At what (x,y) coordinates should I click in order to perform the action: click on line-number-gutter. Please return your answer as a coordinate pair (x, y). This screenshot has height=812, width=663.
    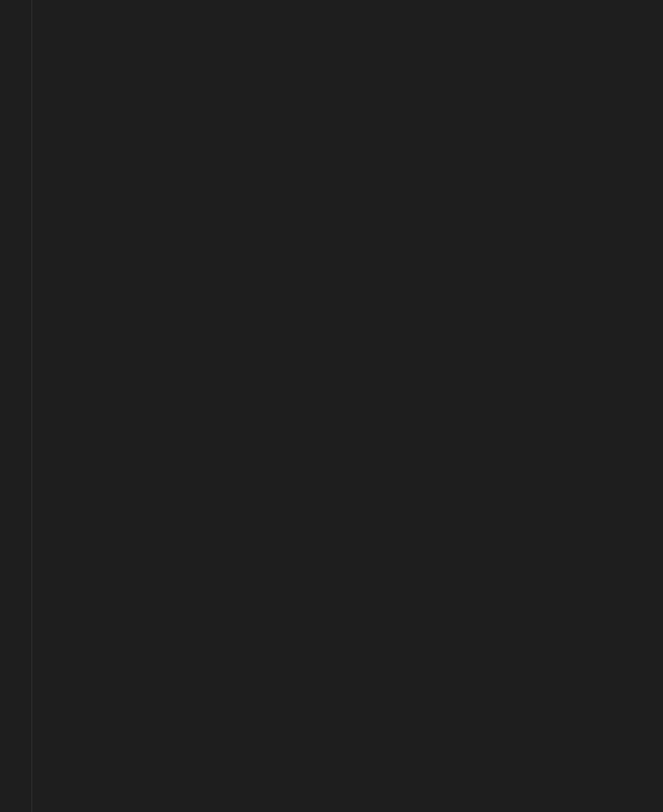
    Looking at the image, I should click on (16, 406).